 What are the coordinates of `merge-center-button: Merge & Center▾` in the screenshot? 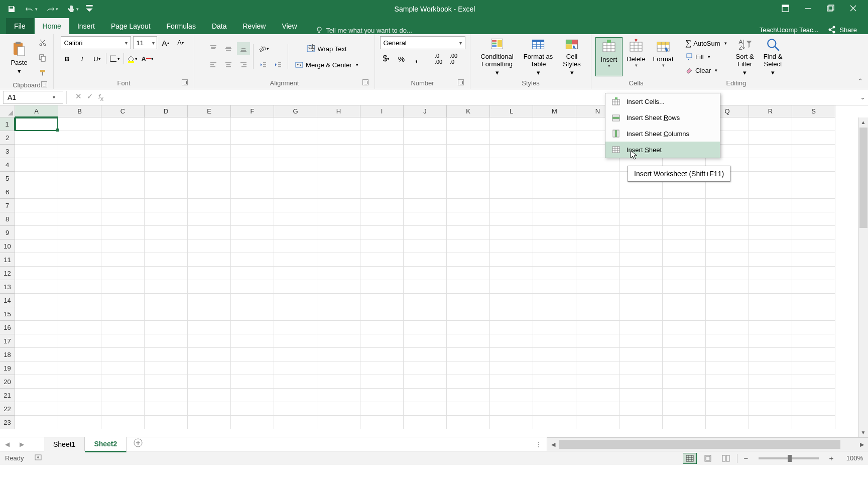 It's located at (326, 65).